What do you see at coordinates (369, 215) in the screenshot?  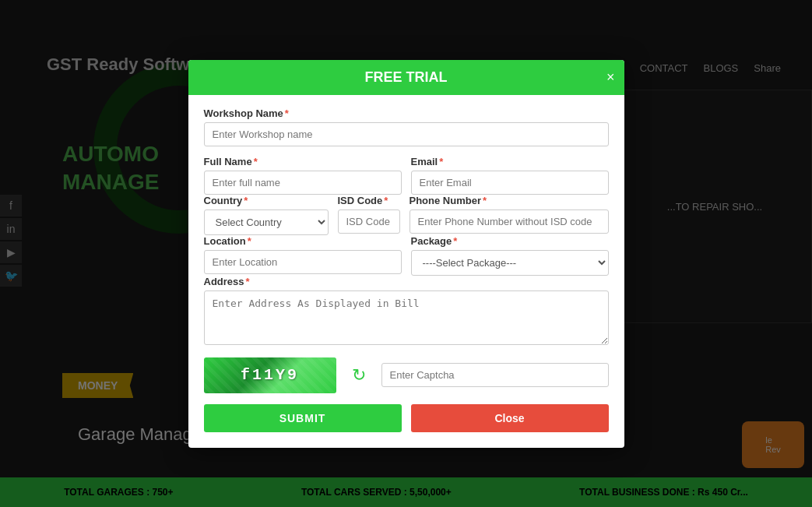 I see `isd-code-group: ISD Code*` at bounding box center [369, 215].